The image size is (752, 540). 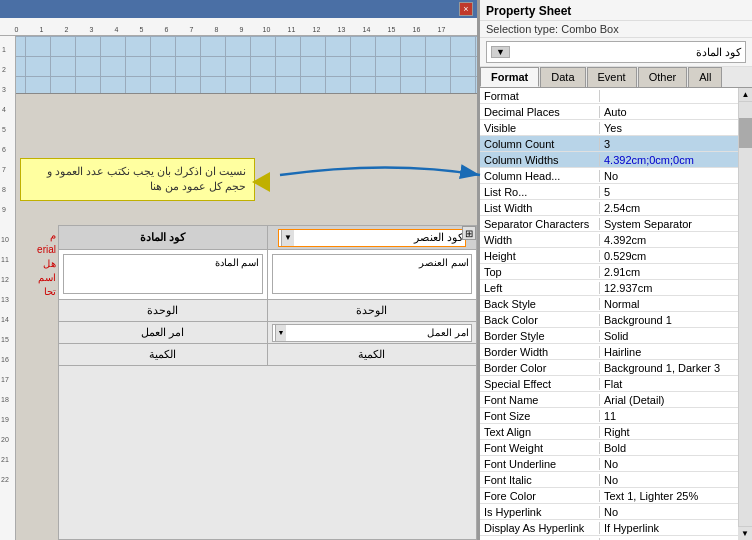 I want to click on prop-font-underline: Font Underline No, so click(x=609, y=464).